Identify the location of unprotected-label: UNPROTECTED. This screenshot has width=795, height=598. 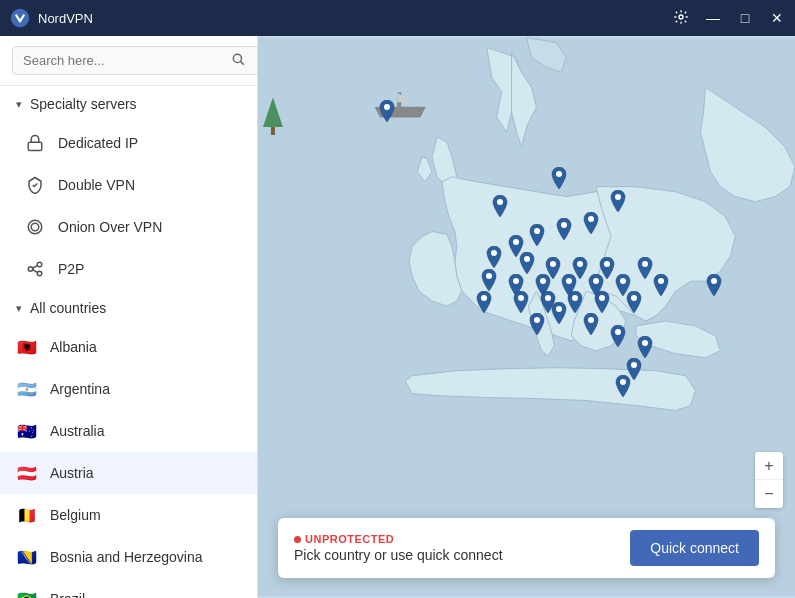
(350, 539).